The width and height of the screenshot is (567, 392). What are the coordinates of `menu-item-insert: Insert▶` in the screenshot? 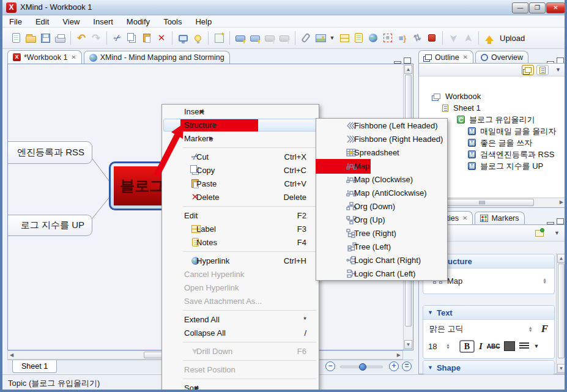 It's located at (240, 111).